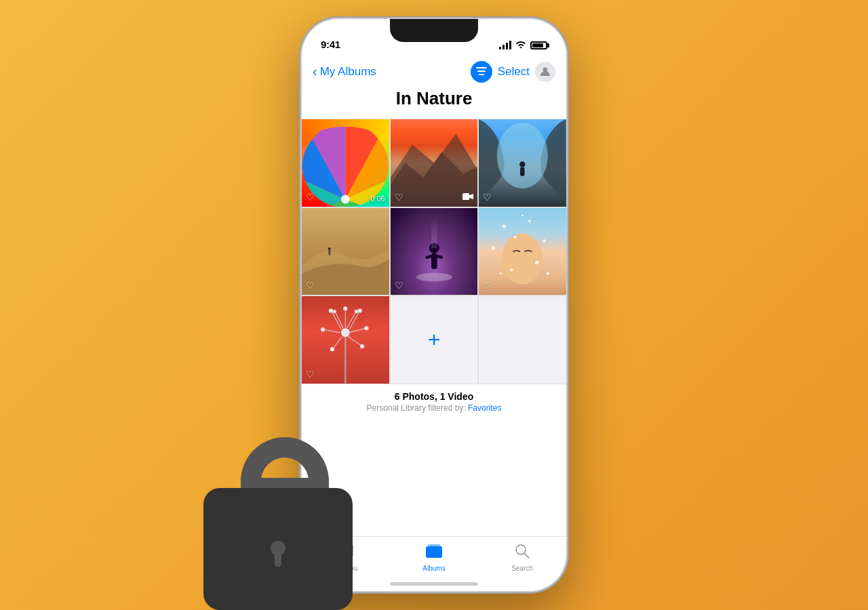  I want to click on tab-albums: Albums, so click(434, 558).